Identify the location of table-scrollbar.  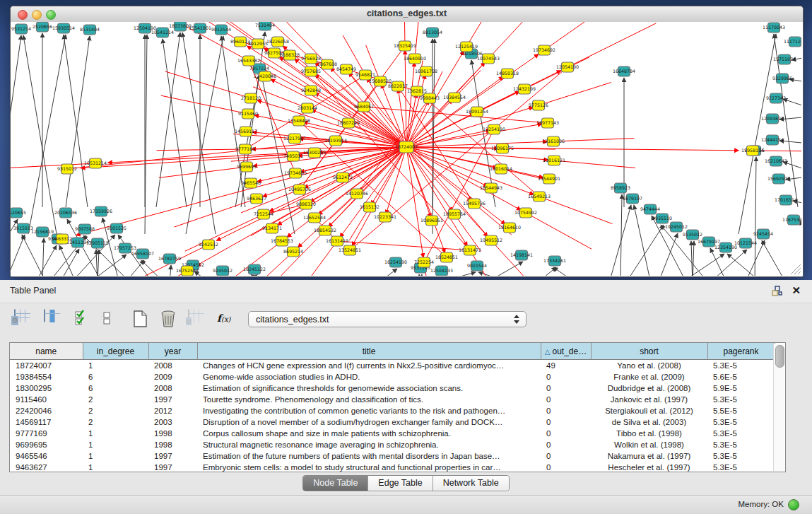
(779, 407).